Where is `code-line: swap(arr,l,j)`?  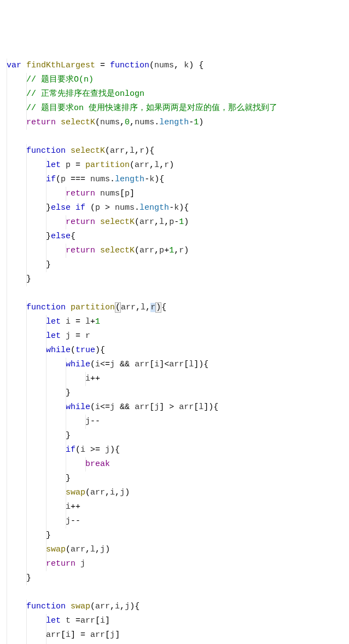 code-line: swap(arr,l,j) is located at coordinates (178, 550).